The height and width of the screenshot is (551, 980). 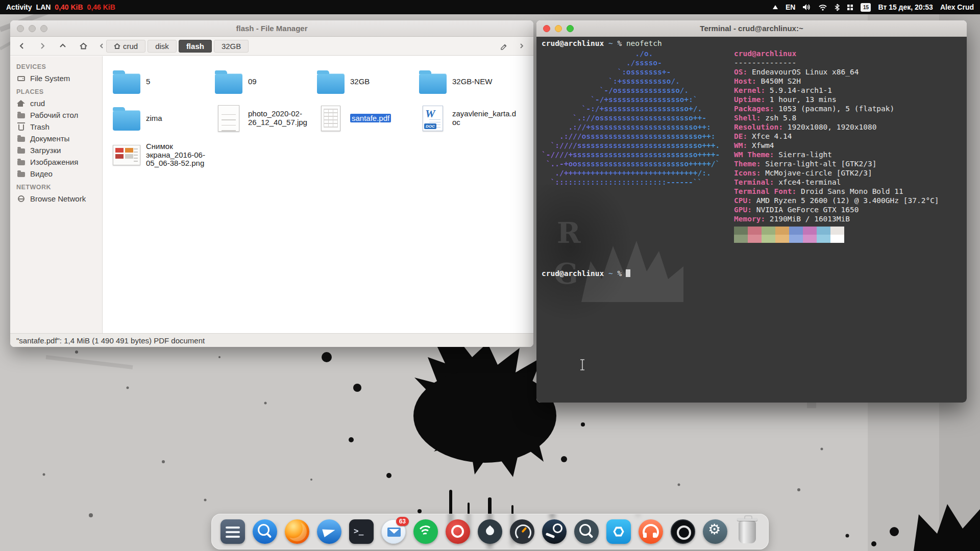 I want to click on sidebar-item-desktop: Рабочий стол, so click(x=56, y=115).